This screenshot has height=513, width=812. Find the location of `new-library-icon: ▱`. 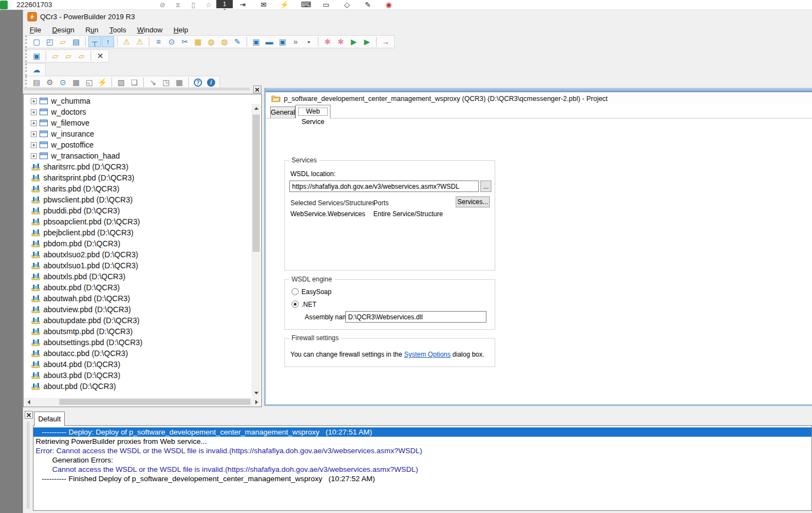

new-library-icon: ▱ is located at coordinates (55, 56).